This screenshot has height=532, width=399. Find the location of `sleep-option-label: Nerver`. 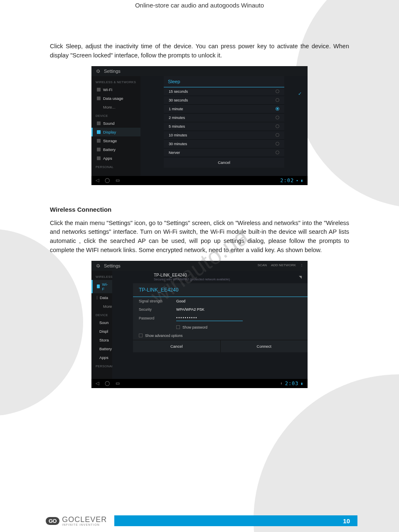

sleep-option-label: Nerver is located at coordinates (175, 153).